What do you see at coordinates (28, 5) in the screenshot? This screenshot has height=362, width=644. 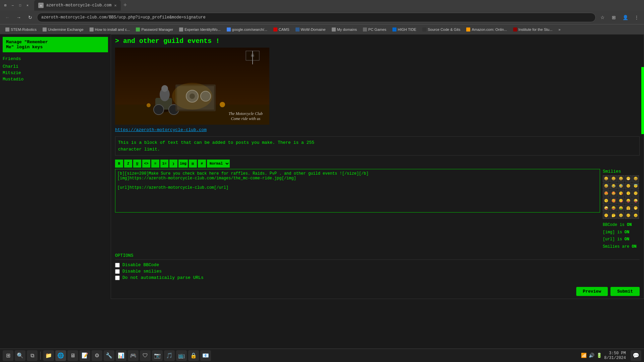 I see `close-icon: ✕` at bounding box center [28, 5].